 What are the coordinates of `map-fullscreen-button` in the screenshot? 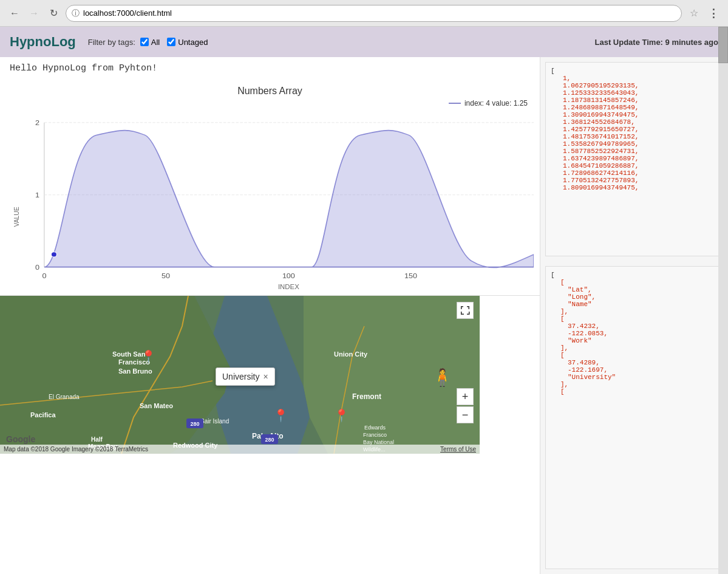 It's located at (465, 310).